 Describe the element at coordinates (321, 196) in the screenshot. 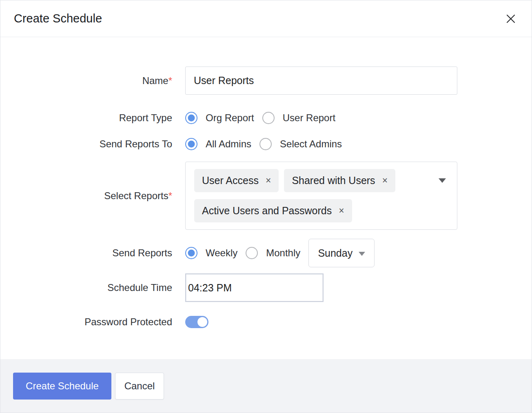

I see `select-reports-multiselect: User Access × Shared with Users × Active…` at that location.